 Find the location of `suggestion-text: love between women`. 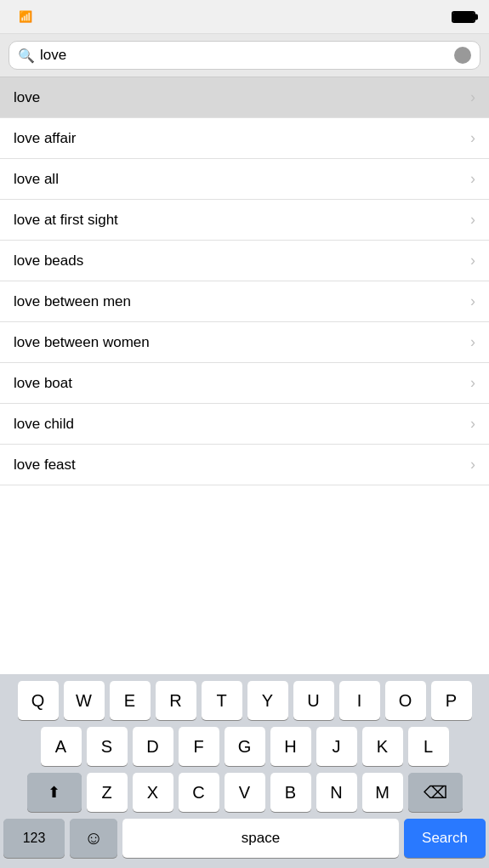

suggestion-text: love between women is located at coordinates (82, 343).